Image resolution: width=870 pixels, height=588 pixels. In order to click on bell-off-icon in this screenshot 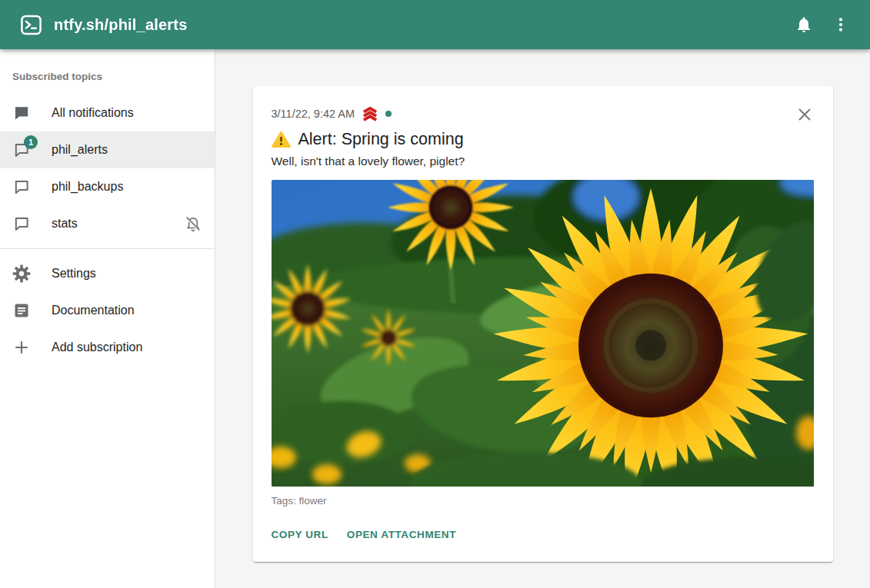, I will do `click(193, 224)`.